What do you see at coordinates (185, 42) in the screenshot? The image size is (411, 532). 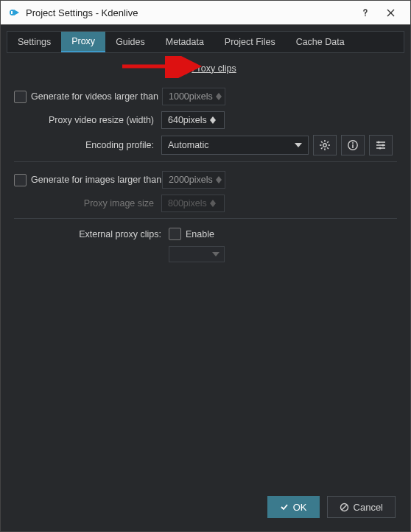 I see `tab-metadata: Metadata` at bounding box center [185, 42].